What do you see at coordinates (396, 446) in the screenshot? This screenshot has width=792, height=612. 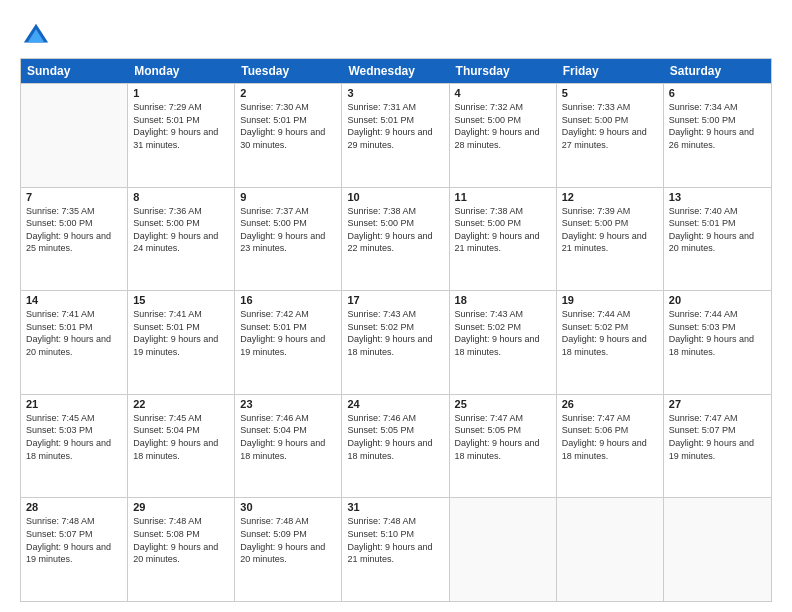 I see `calendar-cell: 24Sunrise: 7:46 AM Sunset: 5:05 PM Dayli…` at bounding box center [396, 446].